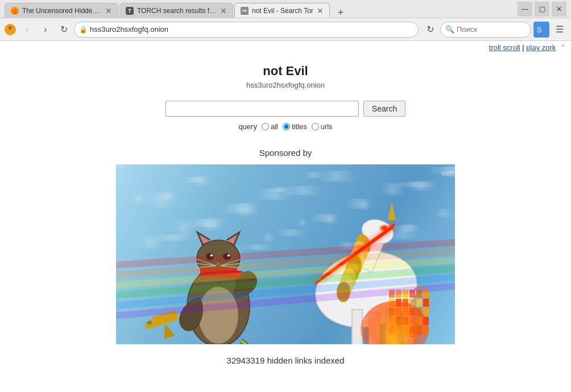 Image resolution: width=571 pixels, height=392 pixels. Describe the element at coordinates (322, 126) in the screenshot. I see `option-urls-label: urls` at that location.